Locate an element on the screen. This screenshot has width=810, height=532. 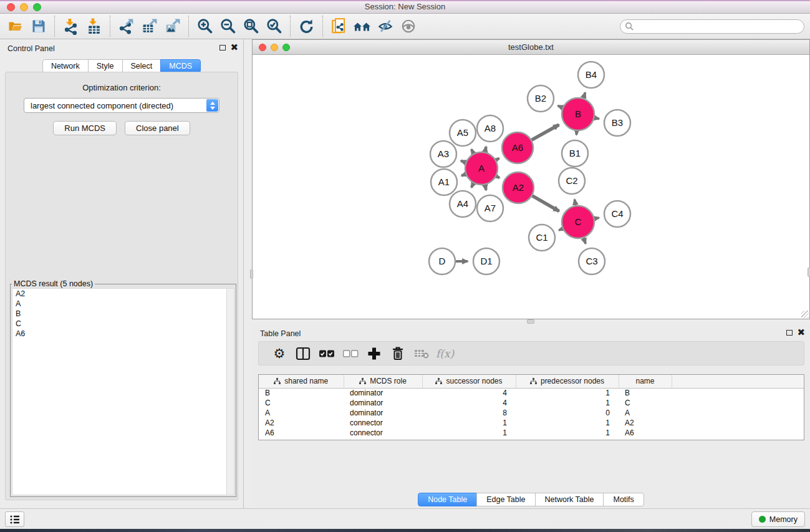
cell-successor-nodes: 1 is located at coordinates (469, 423).